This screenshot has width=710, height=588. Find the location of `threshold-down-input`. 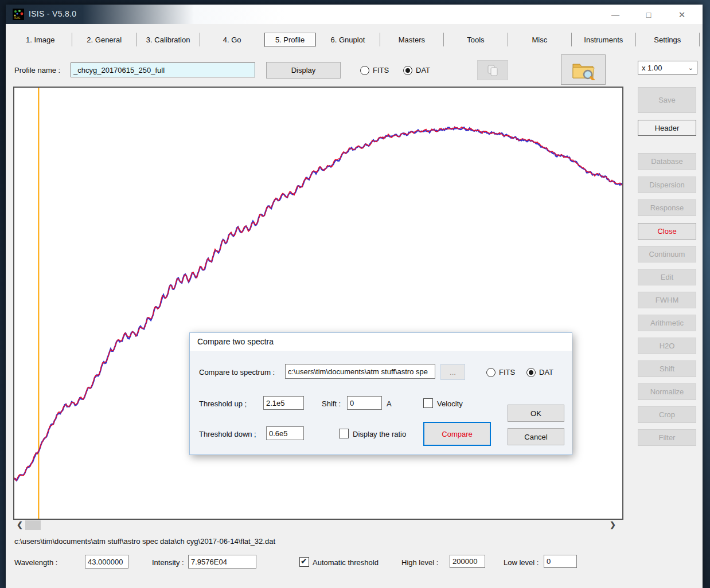

threshold-down-input is located at coordinates (285, 433).